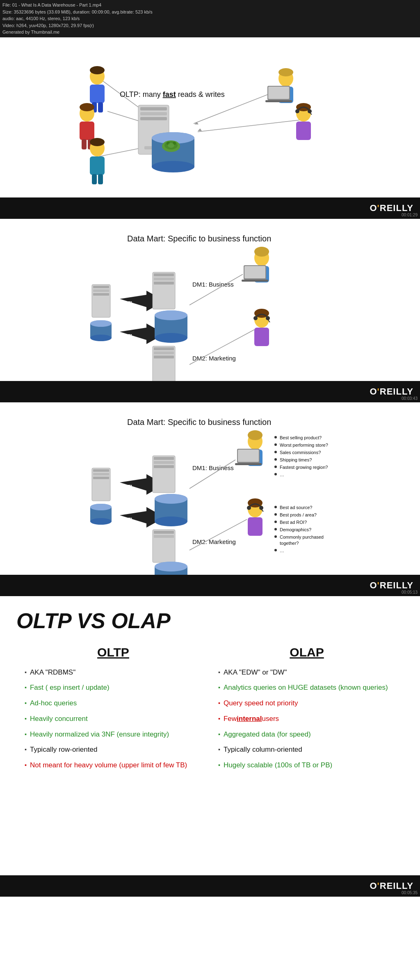 The width and height of the screenshot is (420, 980). I want to click on file-info-line4: Video: h264, yuv420p, 1280x720, 29.97 fp…, so click(210, 25).